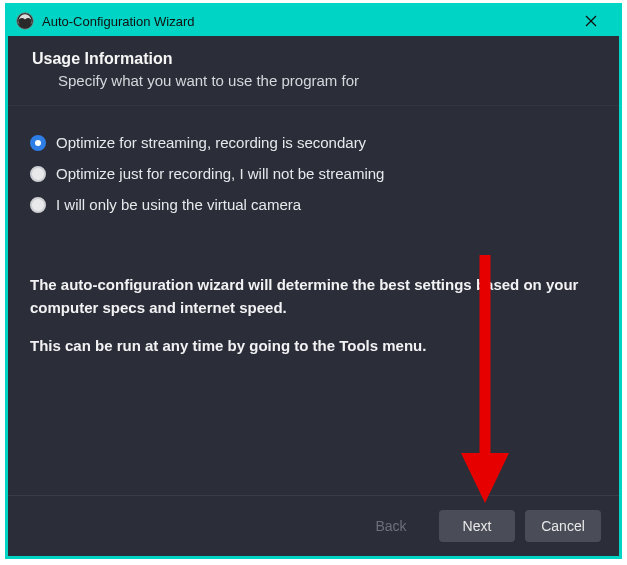 This screenshot has height=565, width=627. I want to click on radio-virtual-camera: I will only be using the virtual camera, so click(314, 204).